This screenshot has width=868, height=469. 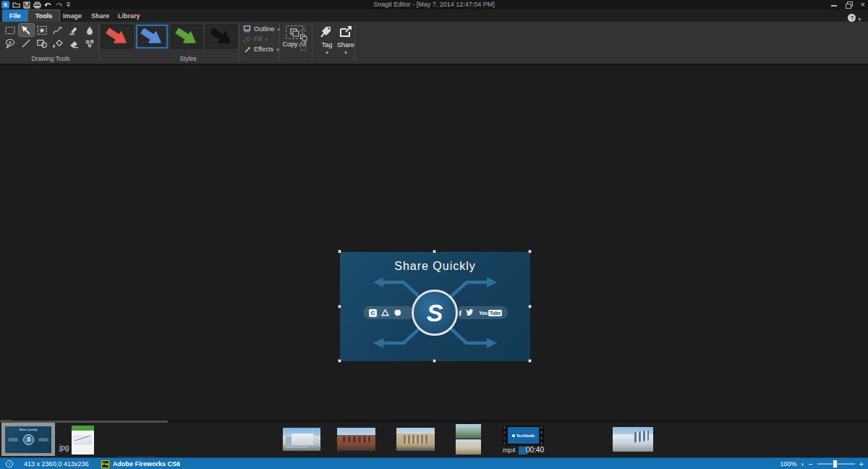 I want to click on facebook-icon: f, so click(x=460, y=313).